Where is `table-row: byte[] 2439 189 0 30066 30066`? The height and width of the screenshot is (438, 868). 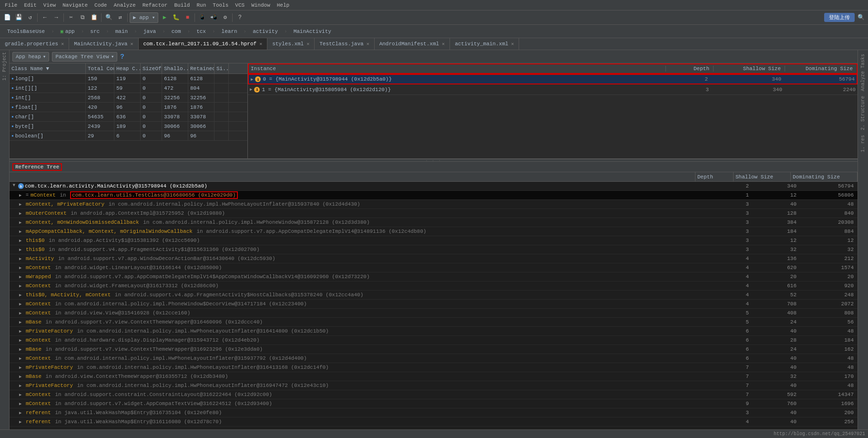
table-row: byte[] 2439 189 0 30066 30066 is located at coordinates (129, 126).